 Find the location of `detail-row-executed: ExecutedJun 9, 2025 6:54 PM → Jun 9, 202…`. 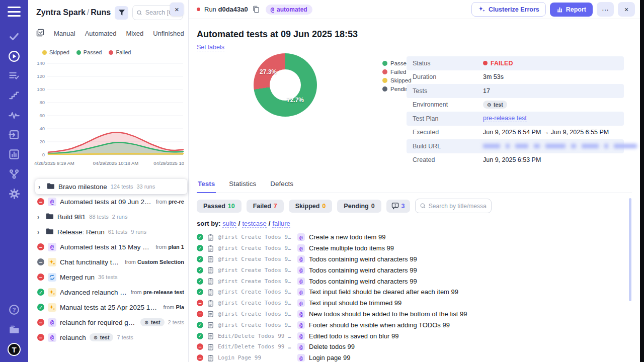

detail-row-executed: ExecutedJun 9, 2025 6:54 PM → Jun 9, 202… is located at coordinates (515, 133).